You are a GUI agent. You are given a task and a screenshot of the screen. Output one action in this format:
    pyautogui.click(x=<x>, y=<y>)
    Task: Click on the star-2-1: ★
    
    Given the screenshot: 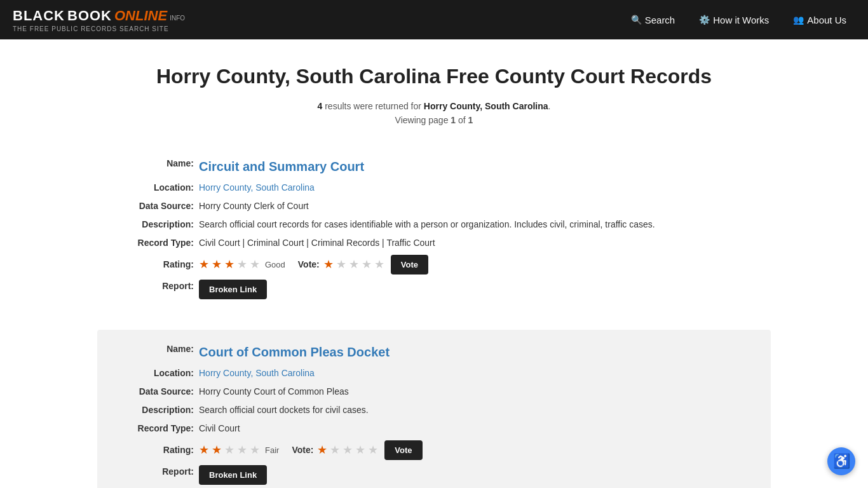 What is the action you would take?
    pyautogui.click(x=204, y=450)
    